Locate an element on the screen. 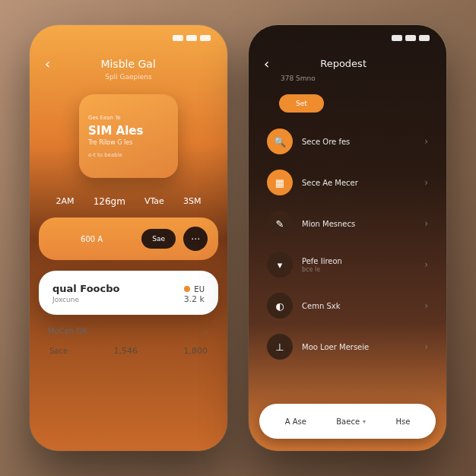 The width and height of the screenshot is (476, 476). item-label: Moo Loer Merseie is located at coordinates (359, 347).